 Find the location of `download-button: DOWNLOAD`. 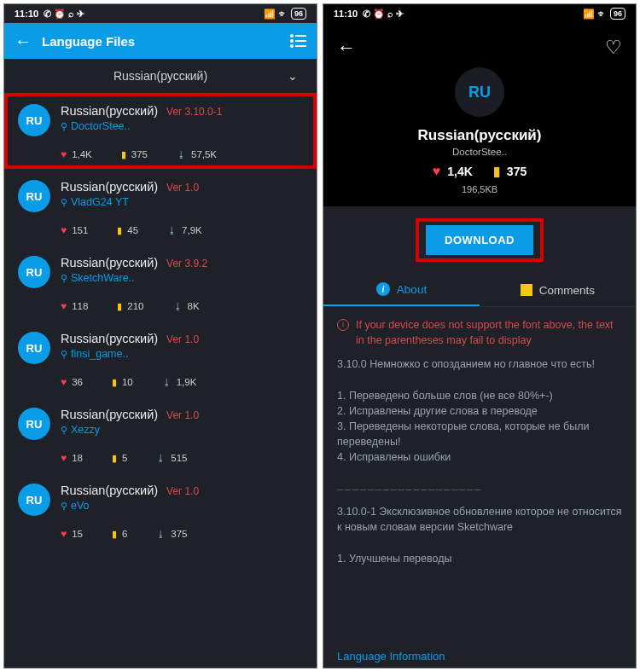

download-button: DOWNLOAD is located at coordinates (480, 240).